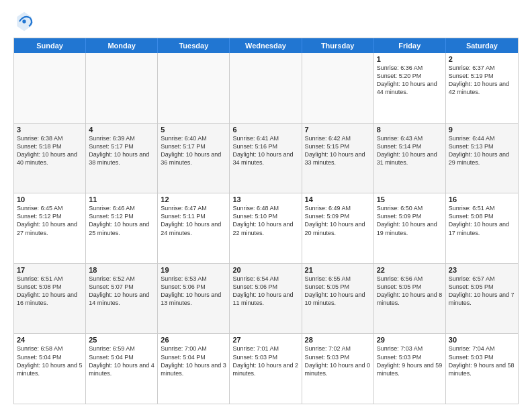 This screenshot has width=532, height=411. What do you see at coordinates (482, 361) in the screenshot?
I see `cell-info: Sunrise: 7:04 AM Sunset: 5:03 PM Dayligh…` at bounding box center [482, 361].